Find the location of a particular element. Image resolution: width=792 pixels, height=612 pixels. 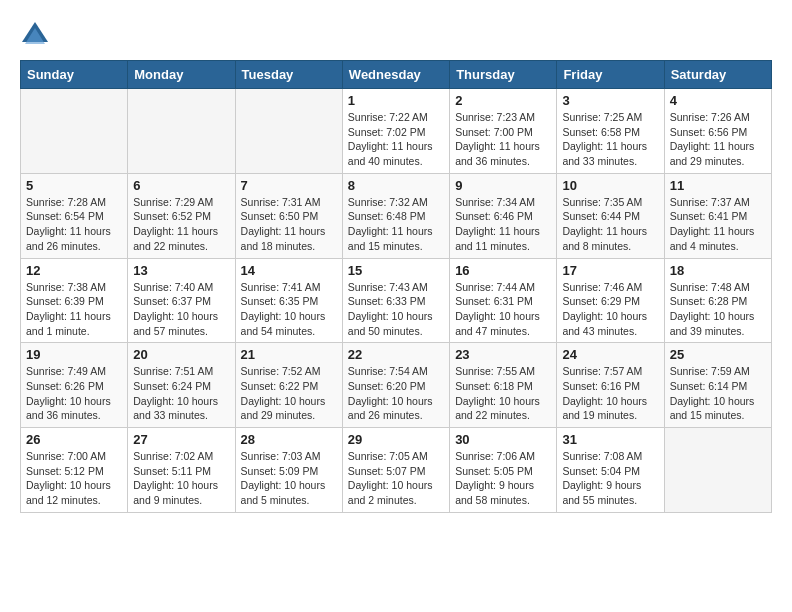

calendar-cell: 19Sunrise: 7:49 AM Sunset: 6:26 PM Dayli… is located at coordinates (74, 386).